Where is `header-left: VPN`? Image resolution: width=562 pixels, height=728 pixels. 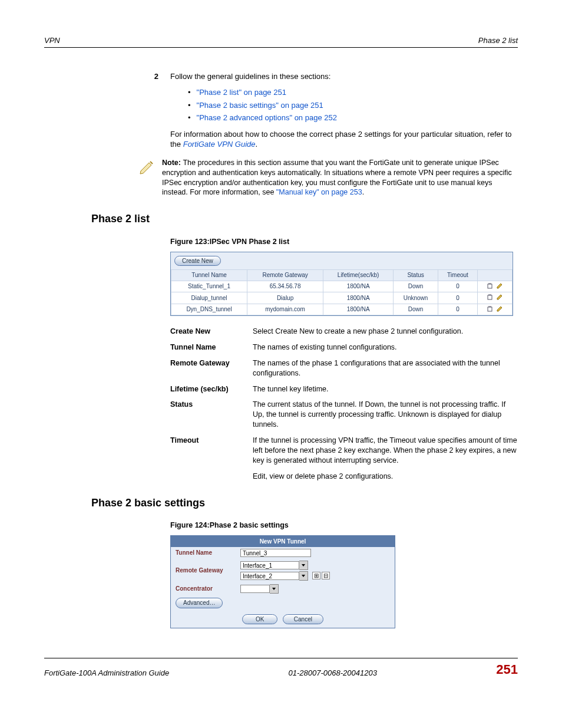 header-left: VPN is located at coordinates (52, 41).